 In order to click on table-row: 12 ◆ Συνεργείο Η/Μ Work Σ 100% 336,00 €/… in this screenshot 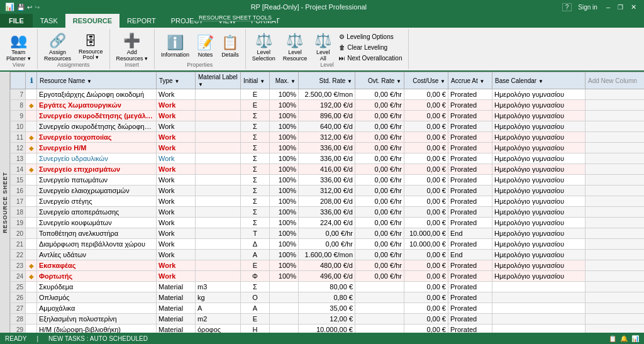, I will do `click(328, 148)`.